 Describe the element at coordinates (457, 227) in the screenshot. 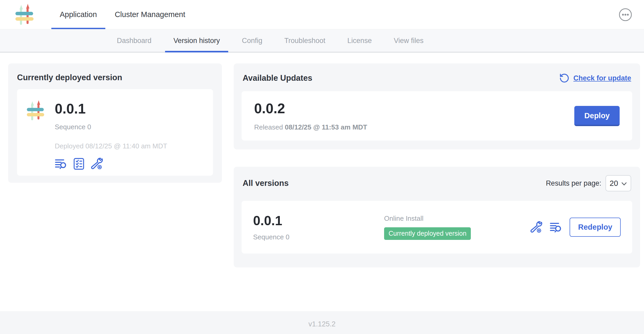

I see `version-row-status: Online Install Currently deployed versio…` at that location.